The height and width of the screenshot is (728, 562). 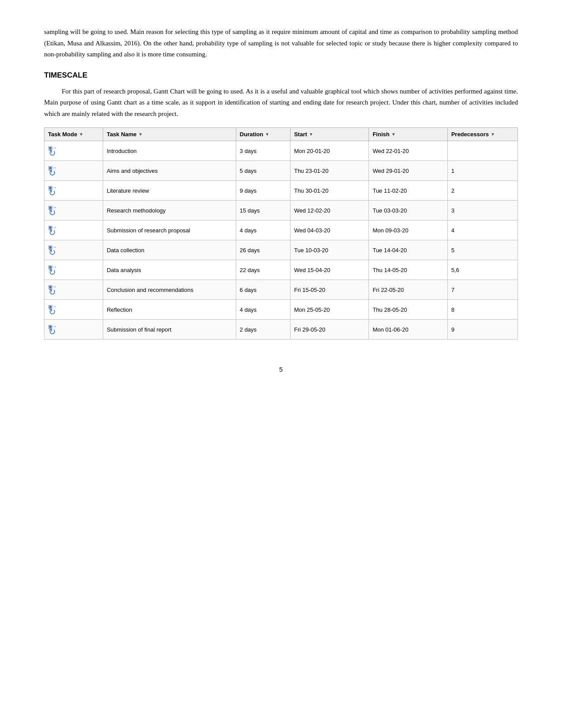 I want to click on finish-cell: Tue 14-04-20, so click(x=408, y=250).